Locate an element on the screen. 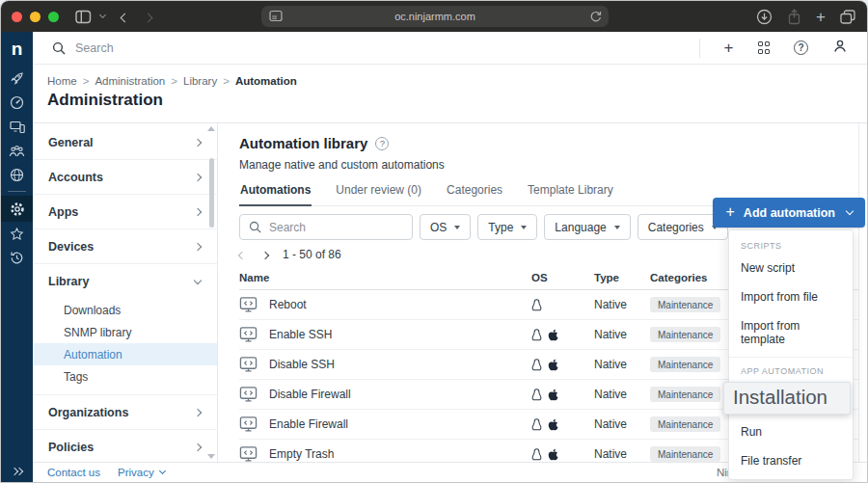 The height and width of the screenshot is (483, 868). sidebar-item-accounts: Accounts is located at coordinates (125, 177).